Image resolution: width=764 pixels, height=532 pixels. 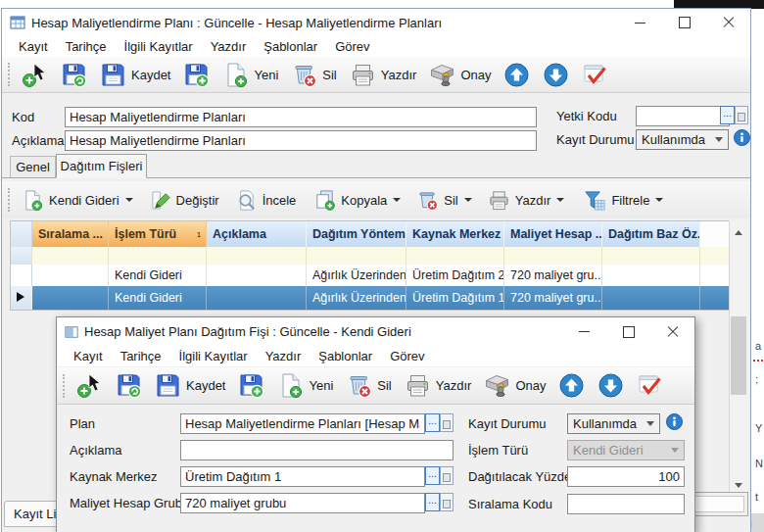 I want to click on yetki-kodu-lookup-button: ..., so click(x=727, y=116).